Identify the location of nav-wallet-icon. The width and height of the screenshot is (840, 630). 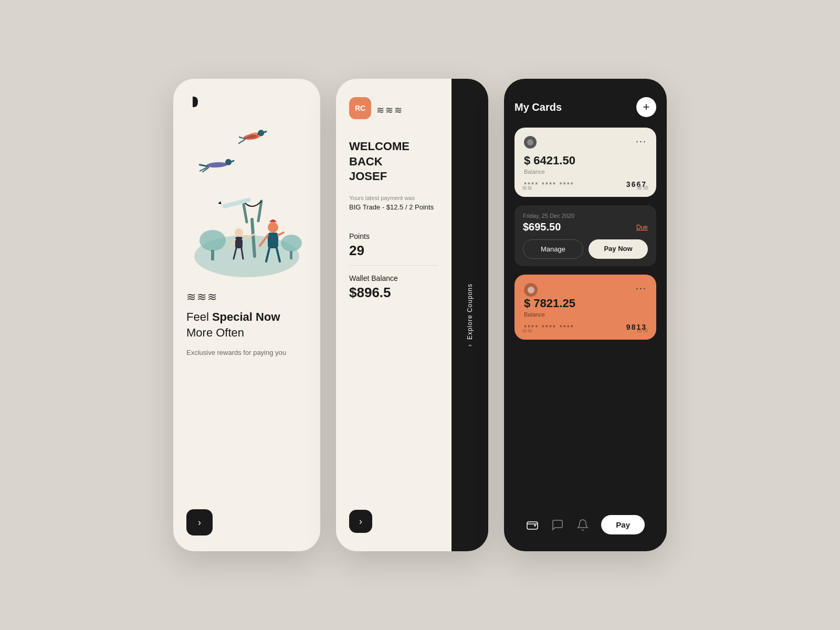
(532, 525).